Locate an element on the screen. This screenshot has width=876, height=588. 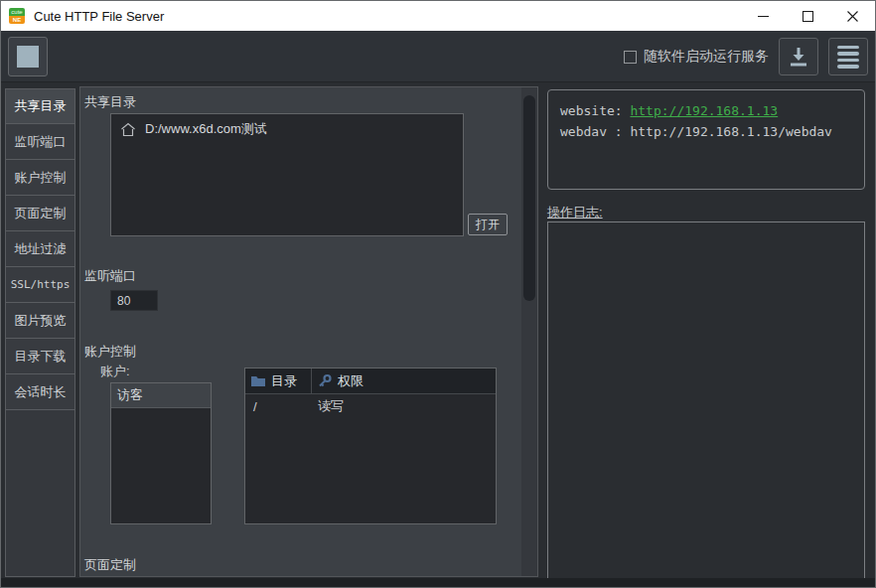
tab-image-preview: 图片预览 is located at coordinates (40, 321).